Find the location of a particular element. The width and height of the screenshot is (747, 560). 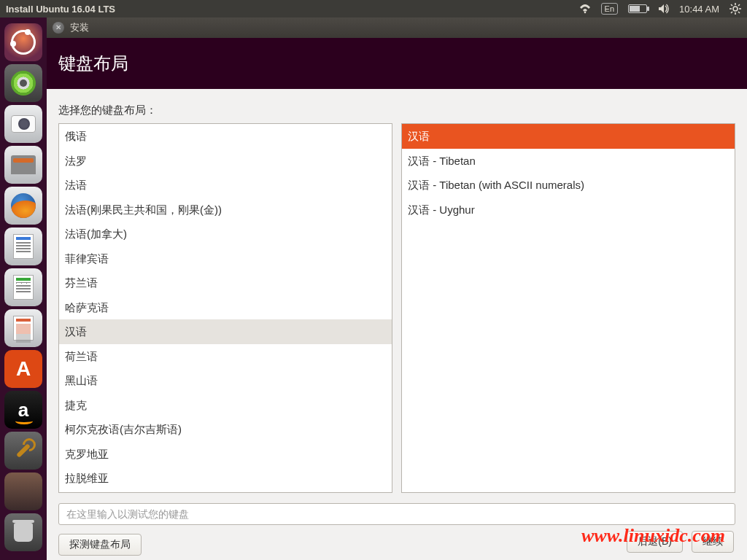

layout-option: 荷兰语 is located at coordinates (225, 357).